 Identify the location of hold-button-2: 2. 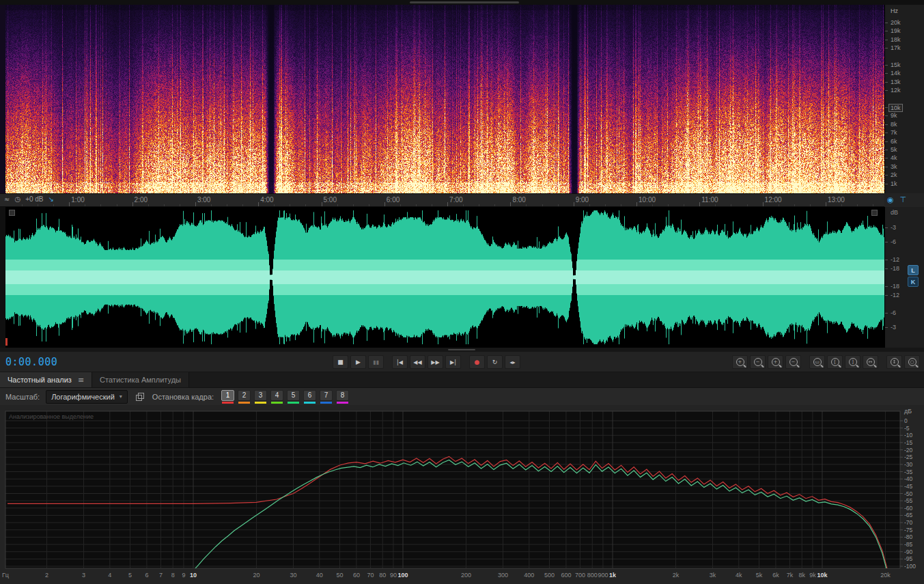
(244, 397).